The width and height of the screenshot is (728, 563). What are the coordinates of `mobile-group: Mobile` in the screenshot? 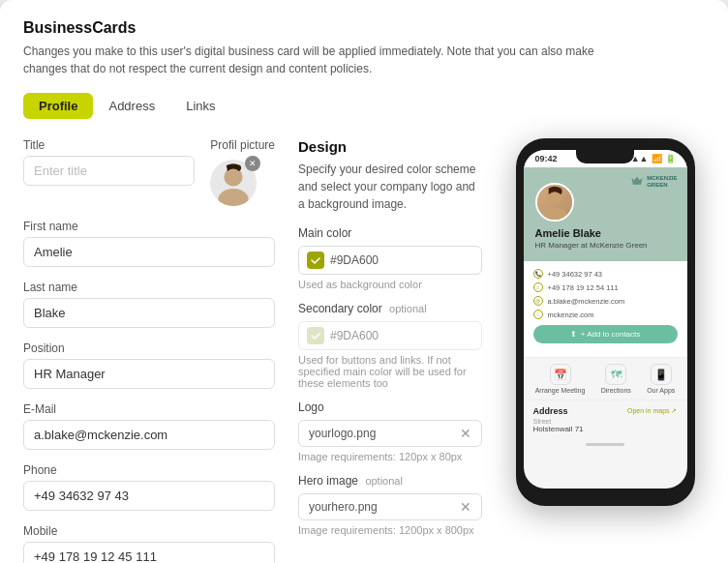 It's located at (149, 544).